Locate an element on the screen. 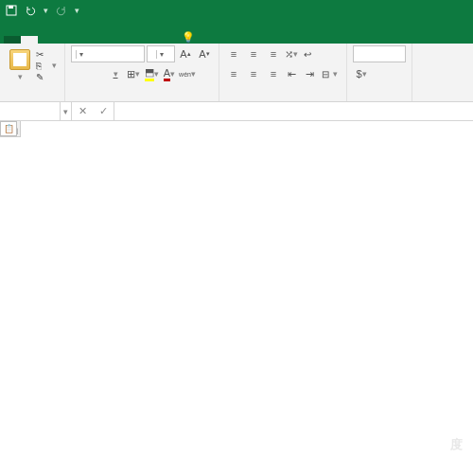 This screenshot has width=473, height=476. font-name-select: ▾ is located at coordinates (108, 54).